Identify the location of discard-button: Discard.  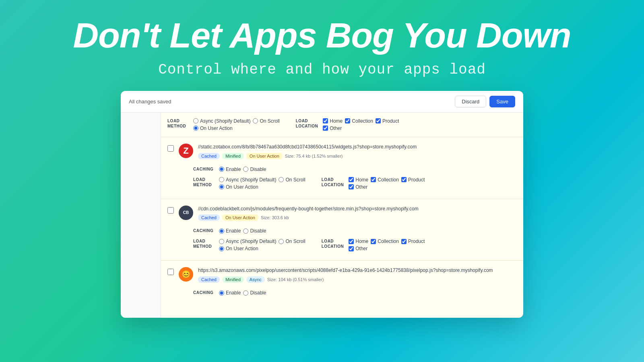
(471, 101).